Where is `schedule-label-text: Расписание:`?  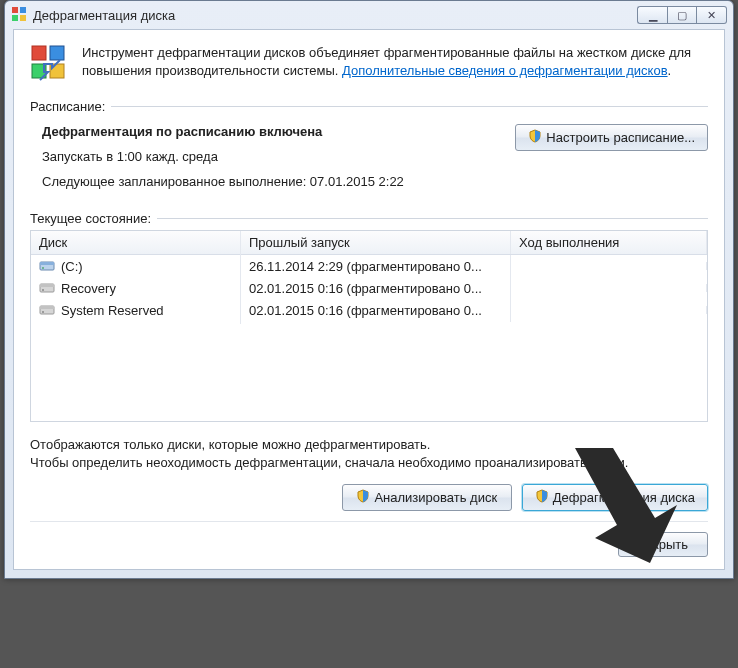
schedule-label-text: Расписание: is located at coordinates (68, 106).